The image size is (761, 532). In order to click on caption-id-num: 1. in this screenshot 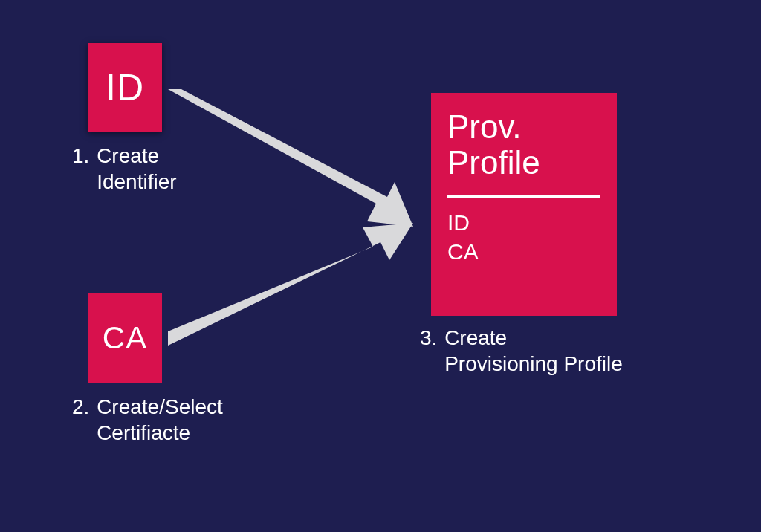, I will do `click(80, 156)`.